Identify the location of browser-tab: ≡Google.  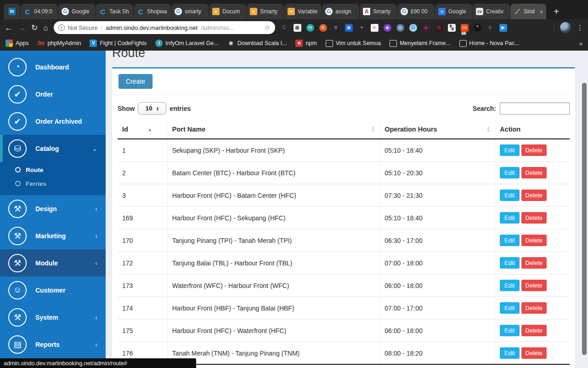
(454, 12).